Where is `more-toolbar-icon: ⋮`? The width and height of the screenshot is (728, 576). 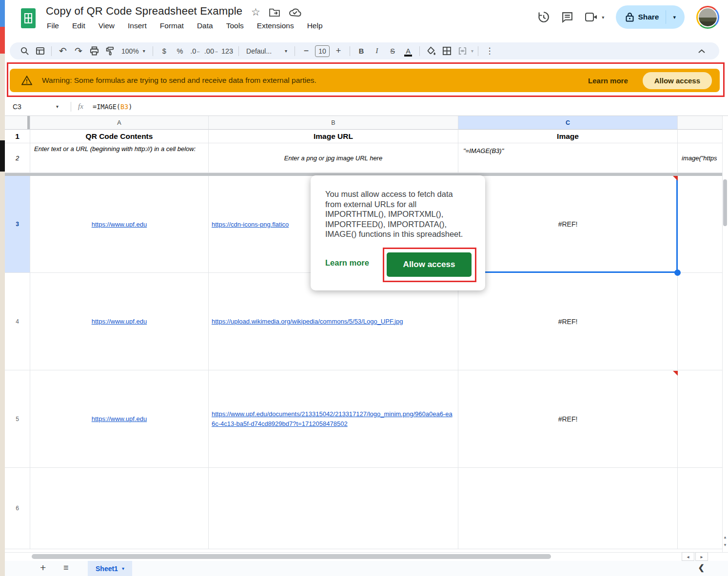
more-toolbar-icon: ⋮ is located at coordinates (490, 51).